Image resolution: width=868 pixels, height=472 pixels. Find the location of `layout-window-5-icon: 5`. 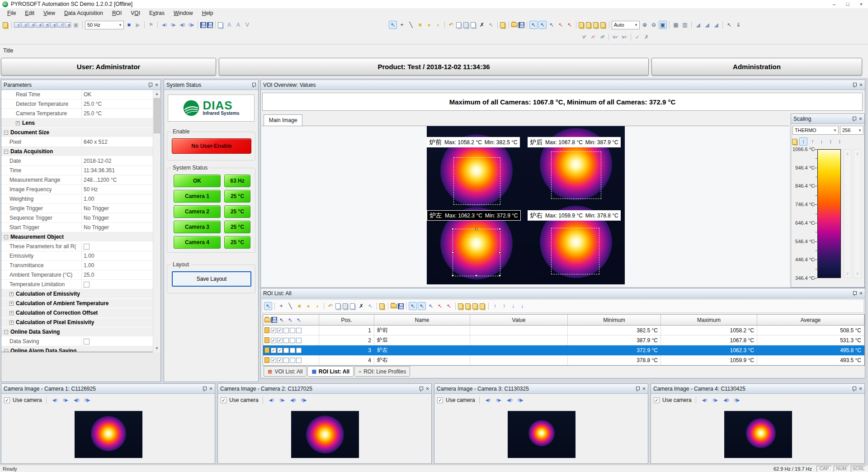

layout-window-5-icon: 5 is located at coordinates (46, 25).